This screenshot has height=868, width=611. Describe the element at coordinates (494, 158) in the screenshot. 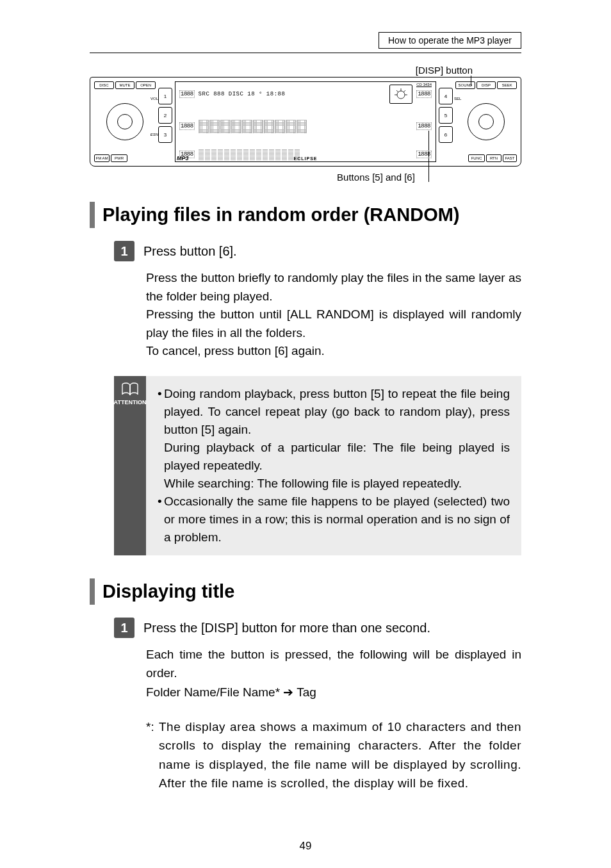

I see `rtn-button: RTN` at that location.